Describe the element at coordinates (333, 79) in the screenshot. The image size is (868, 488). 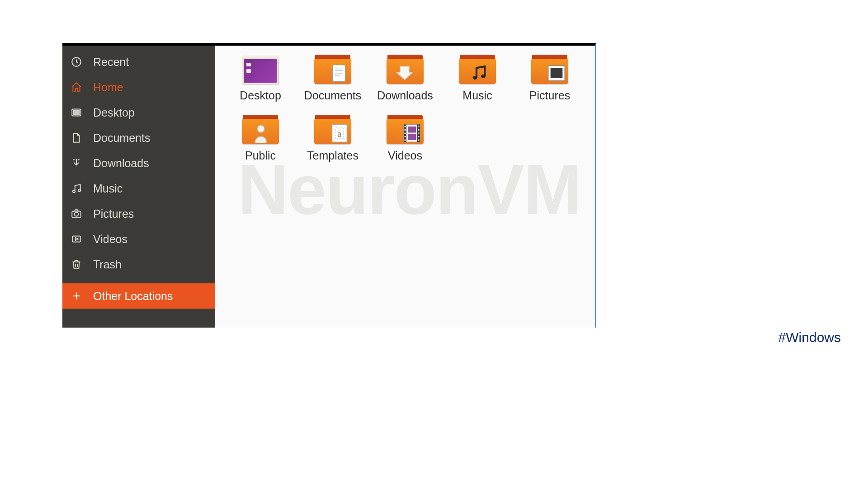
I see `folder-documents: Documents` at that location.